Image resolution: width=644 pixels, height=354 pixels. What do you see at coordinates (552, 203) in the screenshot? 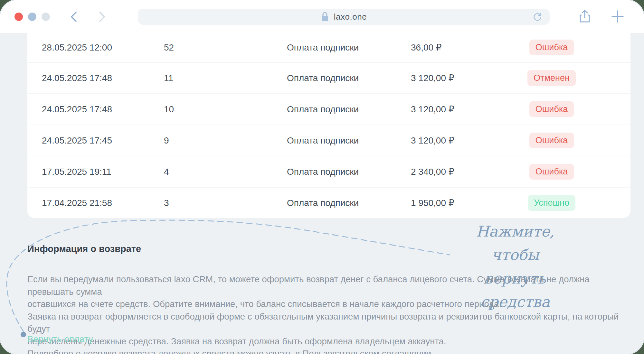
I see `status-badge: Успешно` at bounding box center [552, 203].